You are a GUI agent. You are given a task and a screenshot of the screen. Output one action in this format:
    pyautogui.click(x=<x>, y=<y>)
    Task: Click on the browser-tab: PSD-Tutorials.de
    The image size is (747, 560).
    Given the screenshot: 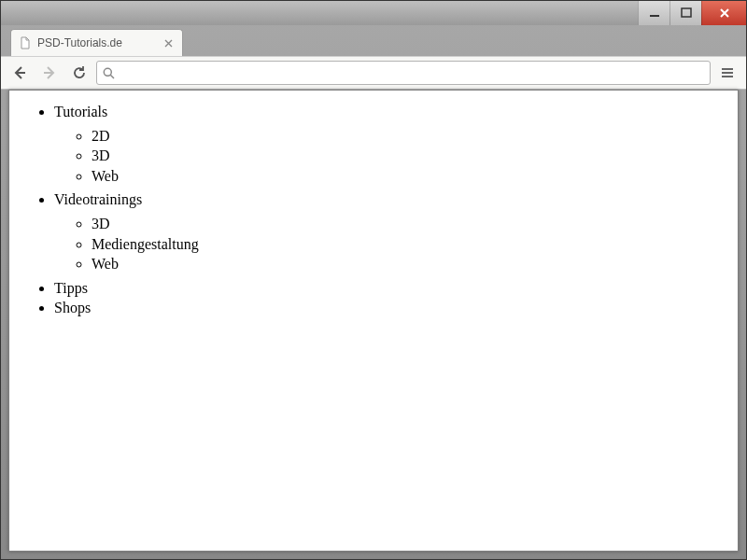 What is the action you would take?
    pyautogui.click(x=97, y=43)
    